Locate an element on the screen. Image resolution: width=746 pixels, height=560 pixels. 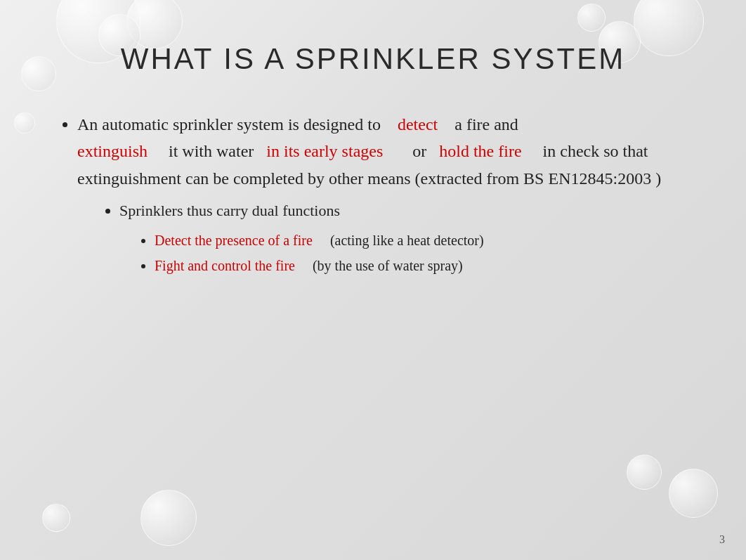
main-text-prefix: An automatic sprinkler system is designe… is located at coordinates (229, 124).